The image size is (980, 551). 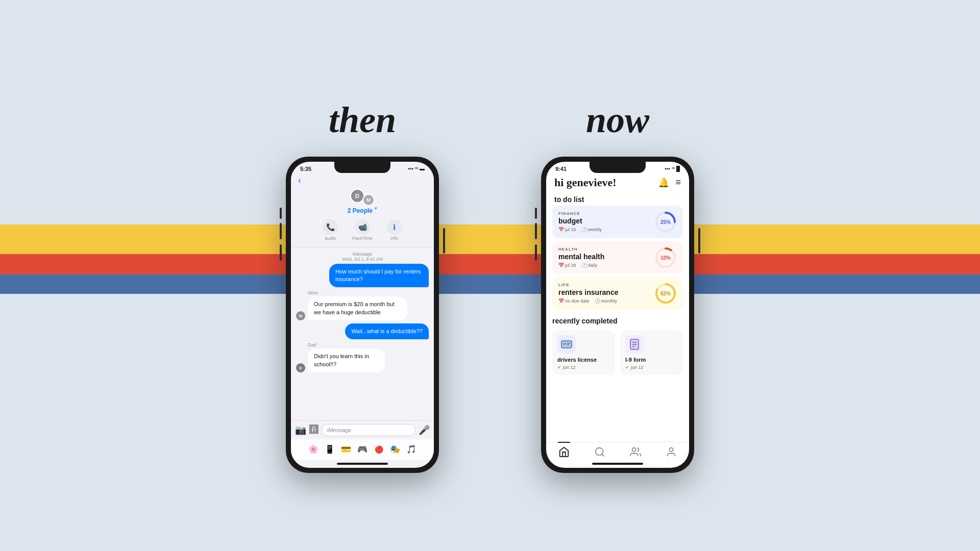 What do you see at coordinates (581, 257) in the screenshot?
I see `task-health-info: HEALTH mental health 📅 jul 28 🕐` at bounding box center [581, 257].